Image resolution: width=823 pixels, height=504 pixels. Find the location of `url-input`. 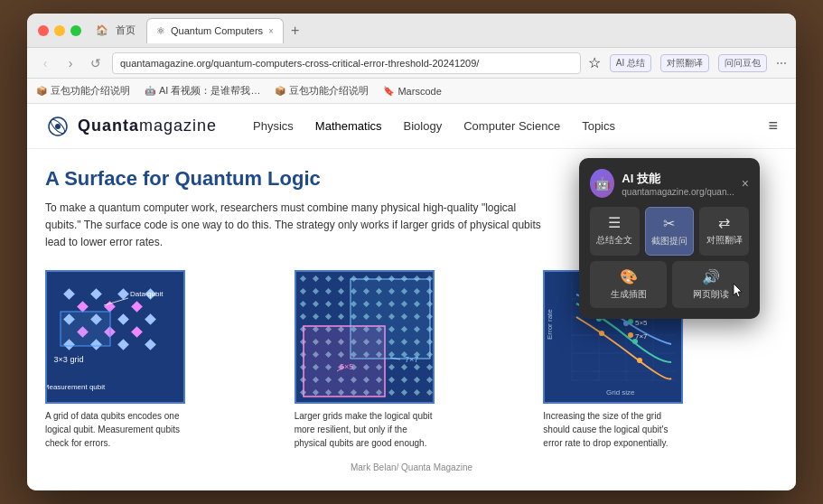

url-input is located at coordinates (347, 63).